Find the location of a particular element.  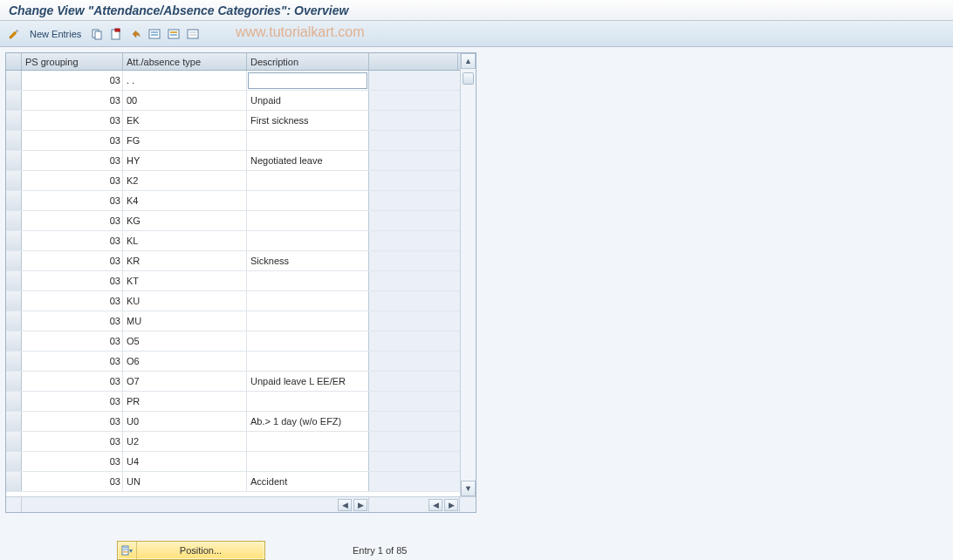

table-row: 03HYNegotiated leave is located at coordinates (241, 160).